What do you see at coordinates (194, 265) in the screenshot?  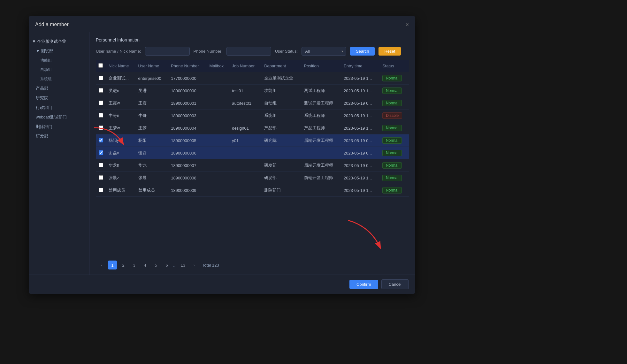 I see `next-page-button: ›` at bounding box center [194, 265].